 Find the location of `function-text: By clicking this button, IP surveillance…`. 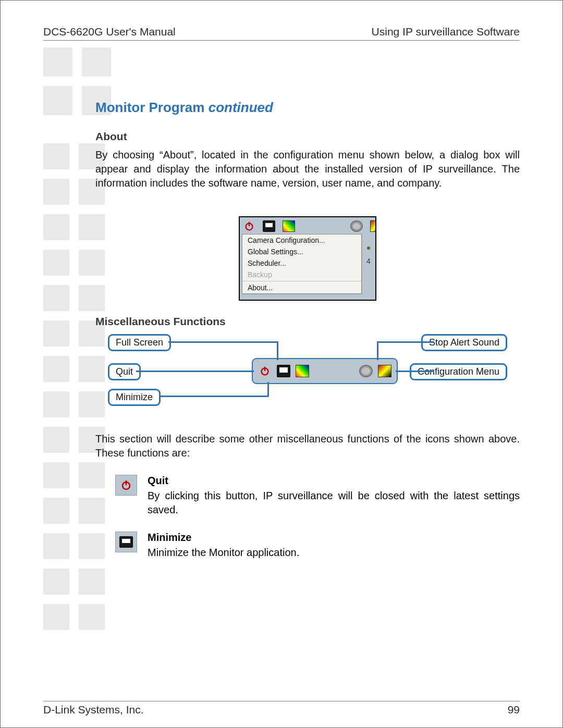

function-text: By clicking this button, IP surveillance… is located at coordinates (334, 503).